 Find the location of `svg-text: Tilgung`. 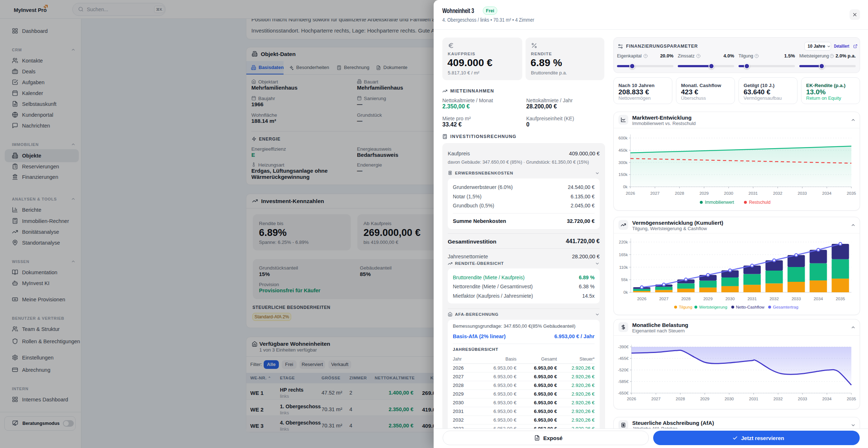

svg-text: Tilgung is located at coordinates (686, 307).